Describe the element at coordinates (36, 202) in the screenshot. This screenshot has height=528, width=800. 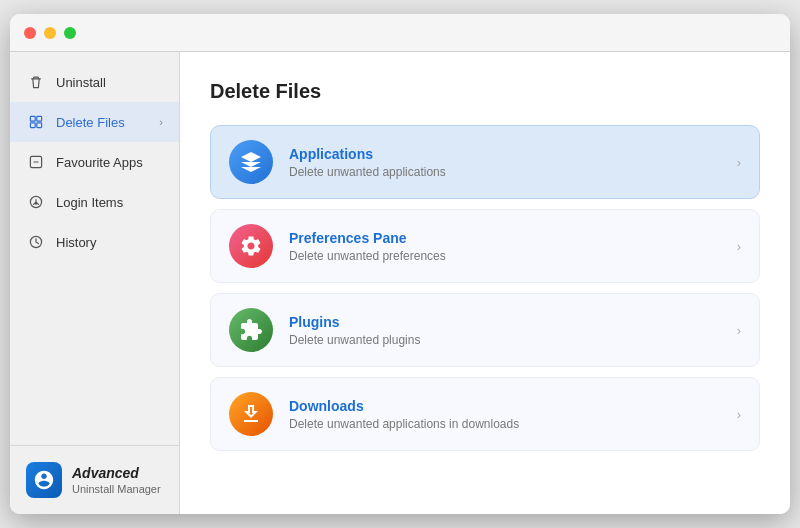
I see `arrow-circle-icon` at that location.